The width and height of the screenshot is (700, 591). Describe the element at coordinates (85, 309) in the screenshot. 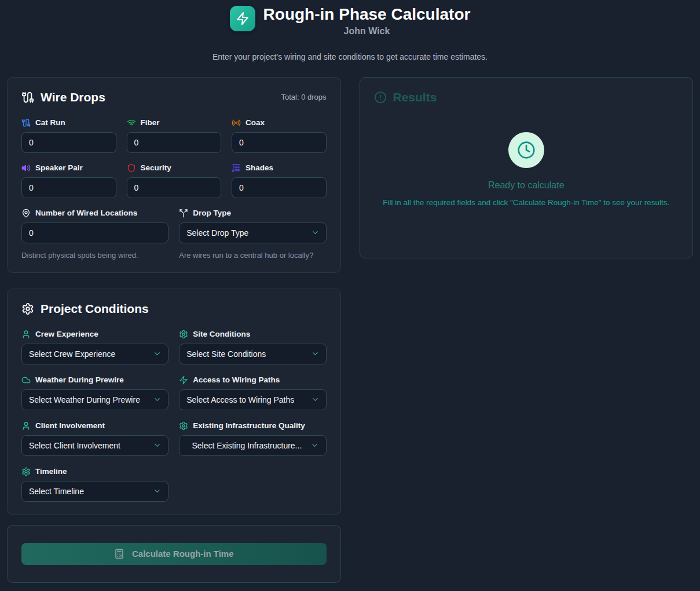

I see `project-conditions-title: Project Conditions` at that location.